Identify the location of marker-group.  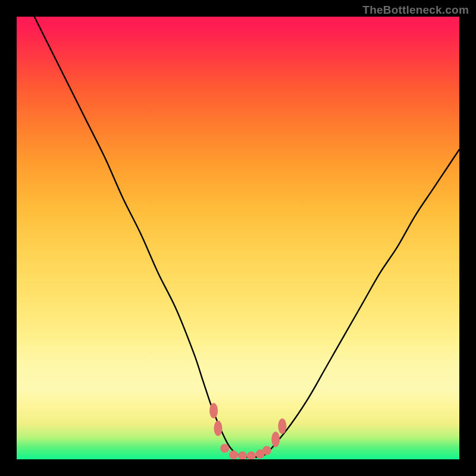
(248, 431).